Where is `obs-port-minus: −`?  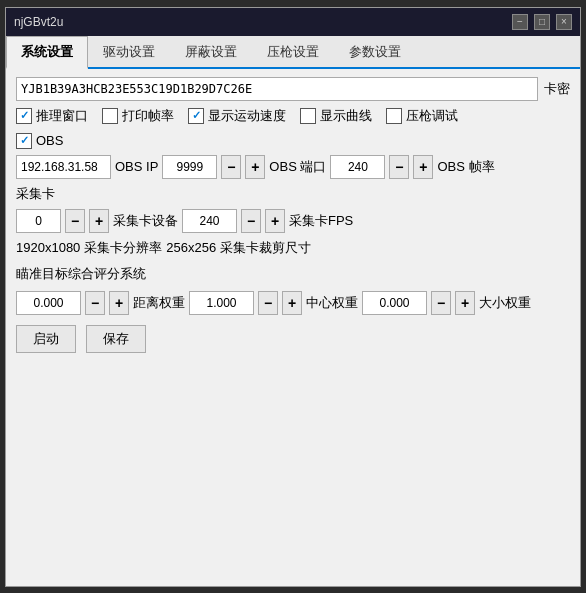 obs-port-minus: − is located at coordinates (231, 167).